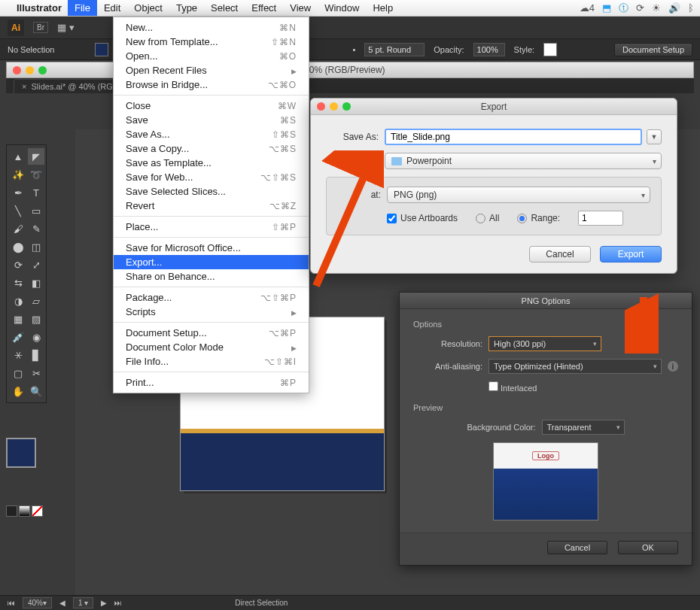  Describe the element at coordinates (18, 193) in the screenshot. I see `pen-tool-icon: ✒` at that location.